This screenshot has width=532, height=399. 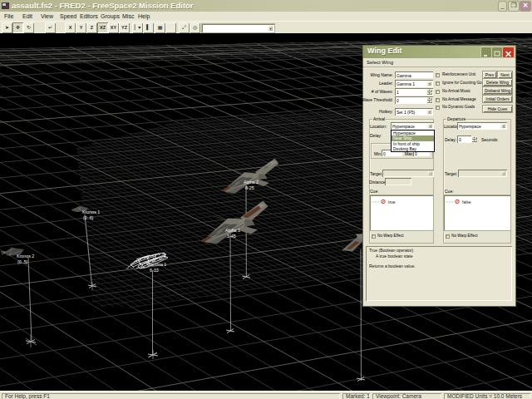 What do you see at coordinates (91, 212) in the screenshot?
I see `svg-text: Kronos 1` at bounding box center [91, 212].